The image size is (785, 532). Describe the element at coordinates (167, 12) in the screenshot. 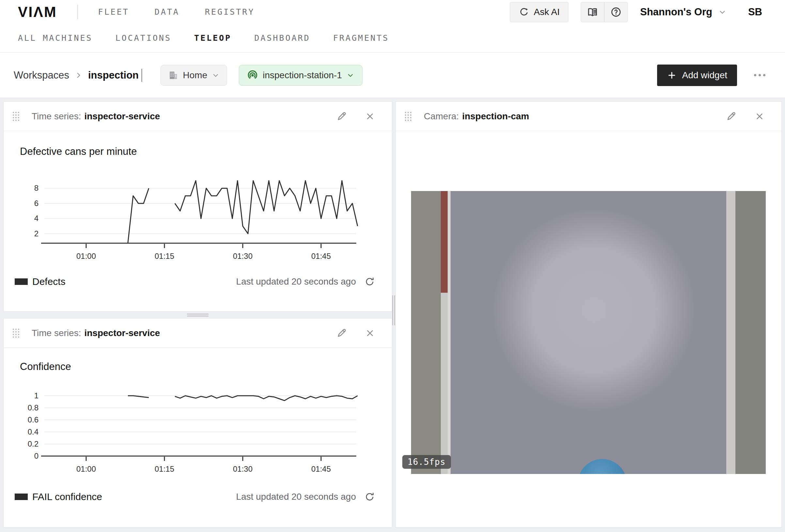

I see `nav-data: DATA` at that location.